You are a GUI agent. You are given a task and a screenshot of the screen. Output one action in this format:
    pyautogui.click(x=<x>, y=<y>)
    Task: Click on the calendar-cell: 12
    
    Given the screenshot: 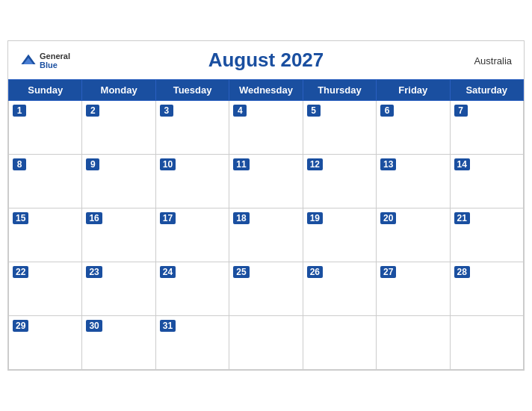 What is the action you would take?
    pyautogui.click(x=339, y=182)
    